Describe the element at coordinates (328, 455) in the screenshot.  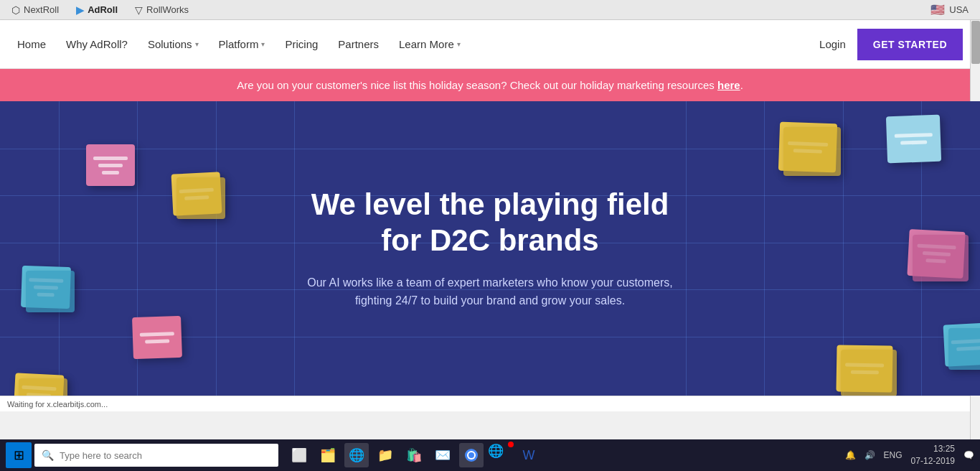
I see `store-icon: 🗂️` at that location.